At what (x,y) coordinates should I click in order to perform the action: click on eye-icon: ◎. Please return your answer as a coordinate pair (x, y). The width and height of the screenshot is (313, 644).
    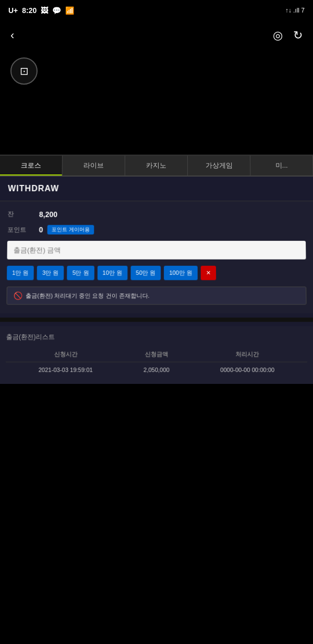
    Looking at the image, I should click on (278, 36).